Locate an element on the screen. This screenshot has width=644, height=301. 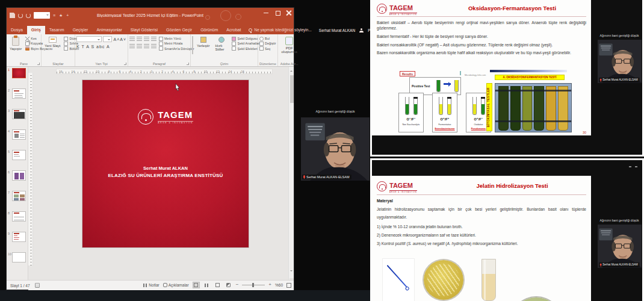
redo-icon is located at coordinates (28, 16).